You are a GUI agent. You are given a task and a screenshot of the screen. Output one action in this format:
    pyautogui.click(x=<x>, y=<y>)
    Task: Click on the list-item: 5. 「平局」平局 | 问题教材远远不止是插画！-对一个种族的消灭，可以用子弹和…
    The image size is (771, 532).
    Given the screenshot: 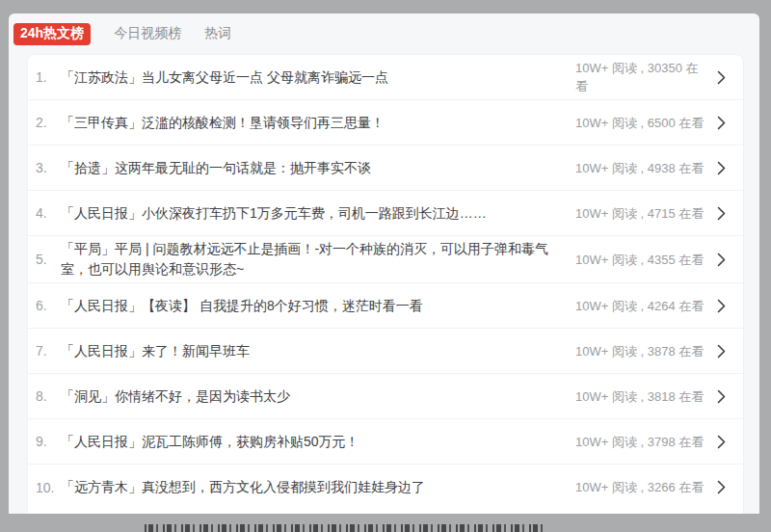 What is the action you would take?
    pyautogui.click(x=386, y=260)
    